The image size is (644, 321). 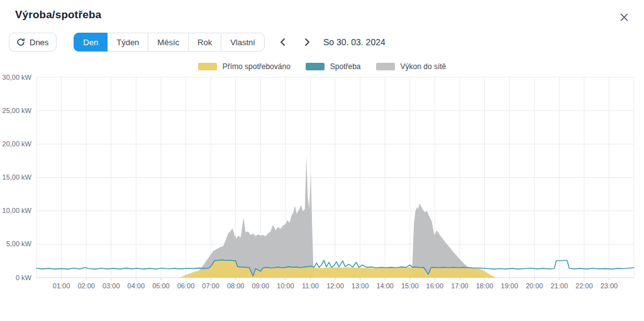 What do you see at coordinates (18, 144) in the screenshot?
I see `svg-text: 20,00 kW` at bounding box center [18, 144].